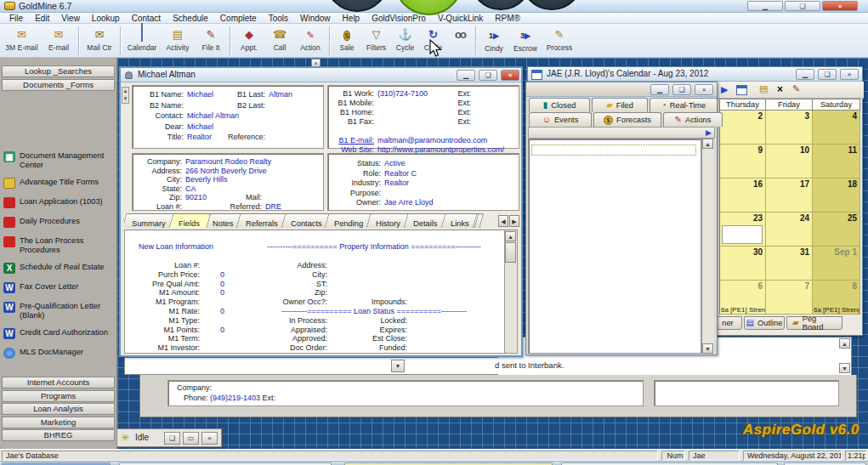  Describe the element at coordinates (743, 264) in the screenshot. I see `calendar-day-cell: 30` at that location.